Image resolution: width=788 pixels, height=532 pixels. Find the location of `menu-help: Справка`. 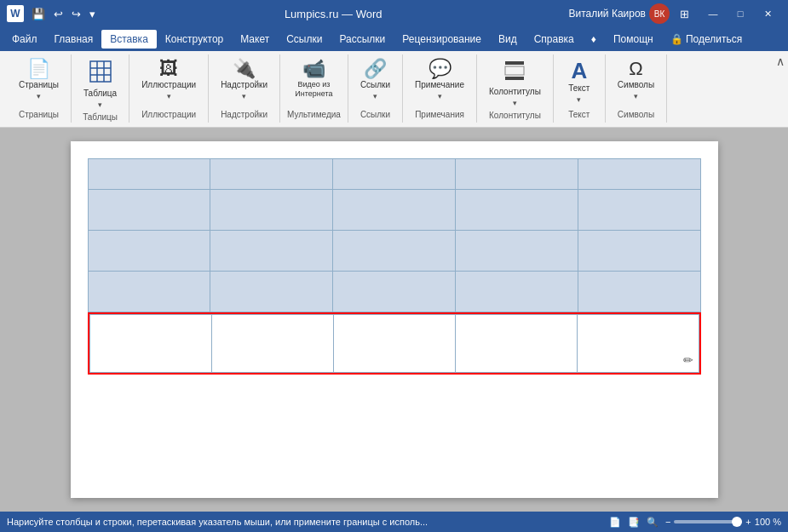

menu-help: Справка is located at coordinates (554, 39).